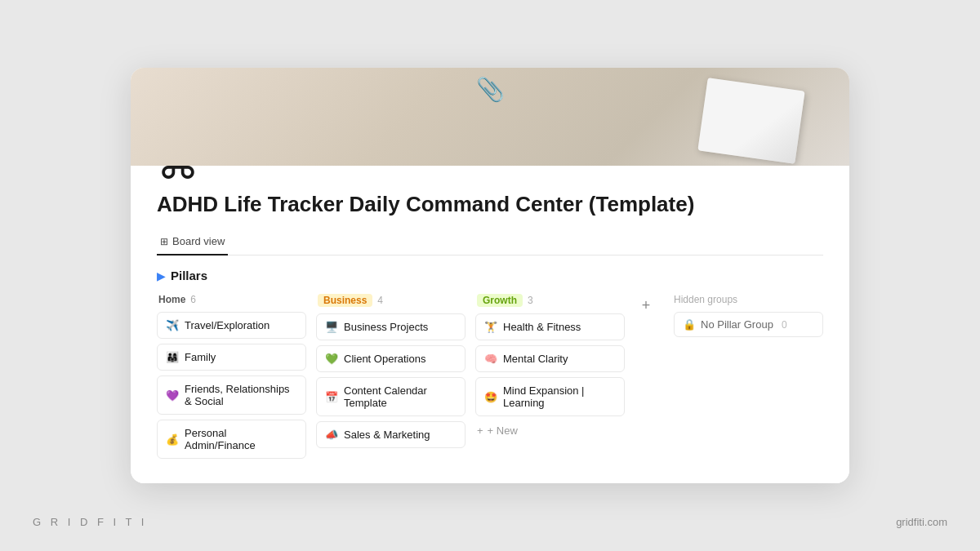 This screenshot has height=551, width=980. What do you see at coordinates (232, 395) in the screenshot?
I see `card-friends: 💜 Friends, Relationships & Social` at bounding box center [232, 395].